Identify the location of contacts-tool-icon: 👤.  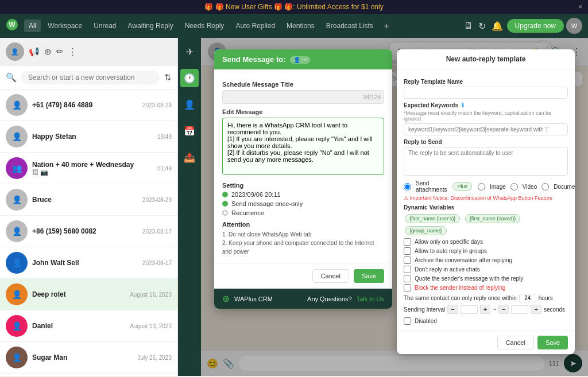
(189, 104).